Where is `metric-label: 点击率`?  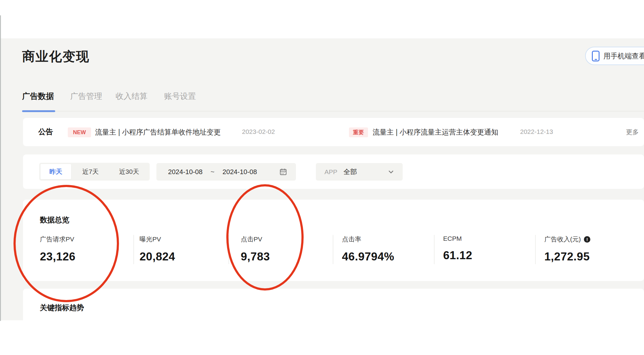
metric-label: 点击率 is located at coordinates (388, 239).